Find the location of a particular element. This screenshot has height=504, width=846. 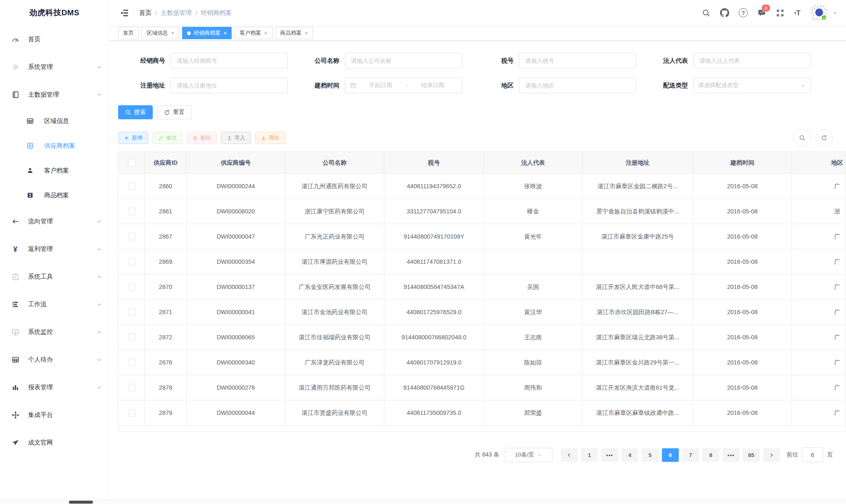

tab-customer-archive: 客户档案× is located at coordinates (254, 33).